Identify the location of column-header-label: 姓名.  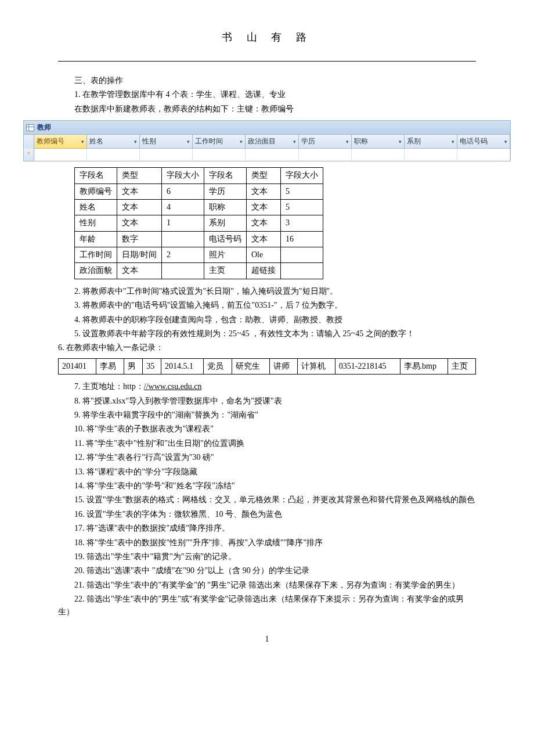
(96, 142).